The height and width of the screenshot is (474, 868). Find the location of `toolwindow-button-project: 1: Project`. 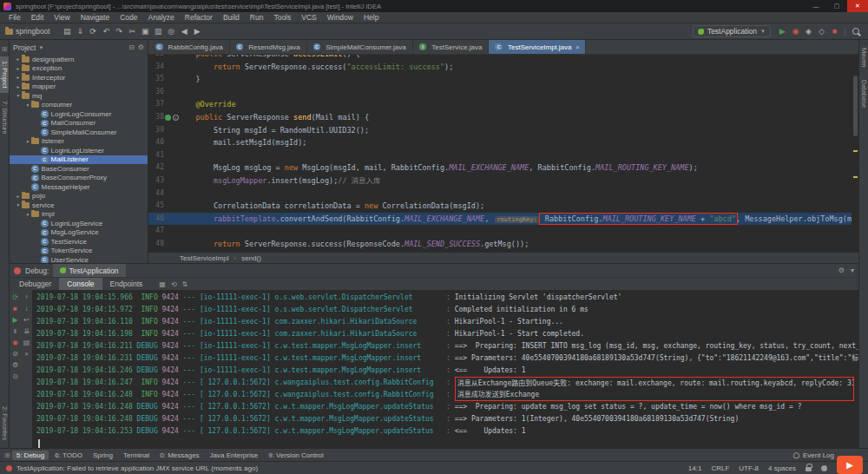

toolwindow-button-project: 1: Project is located at coordinates (5, 75).